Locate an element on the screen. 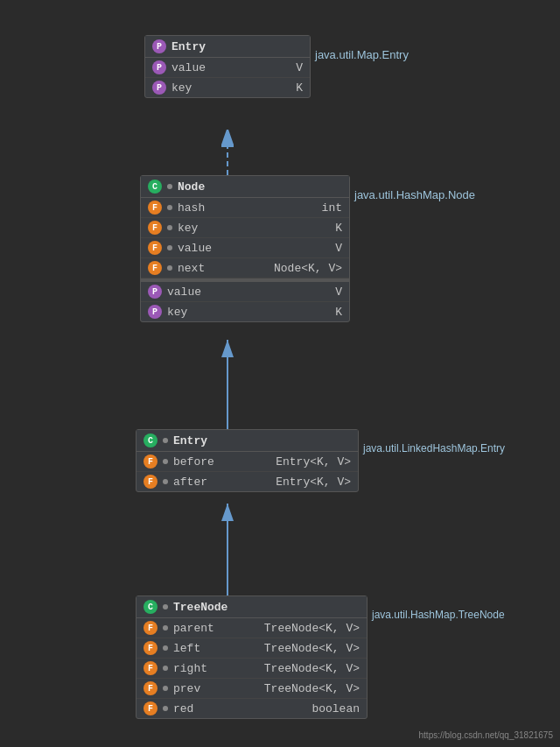  treenode-prev-name: prev is located at coordinates (200, 688).